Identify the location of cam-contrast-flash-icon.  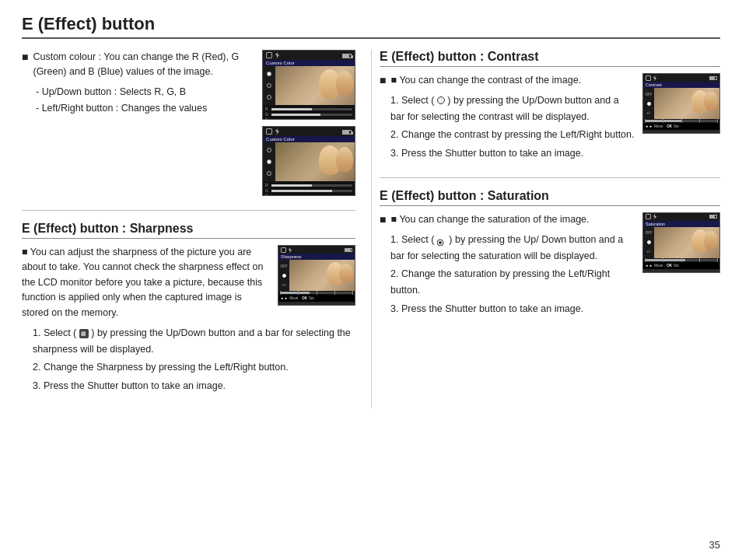
(655, 78).